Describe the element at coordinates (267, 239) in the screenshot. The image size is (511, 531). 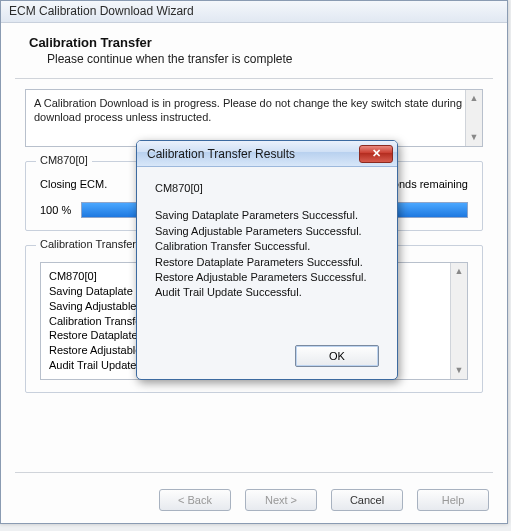
I see `dialog-body: CM870[0] Saving Dataplate Parameters Suc…` at that location.